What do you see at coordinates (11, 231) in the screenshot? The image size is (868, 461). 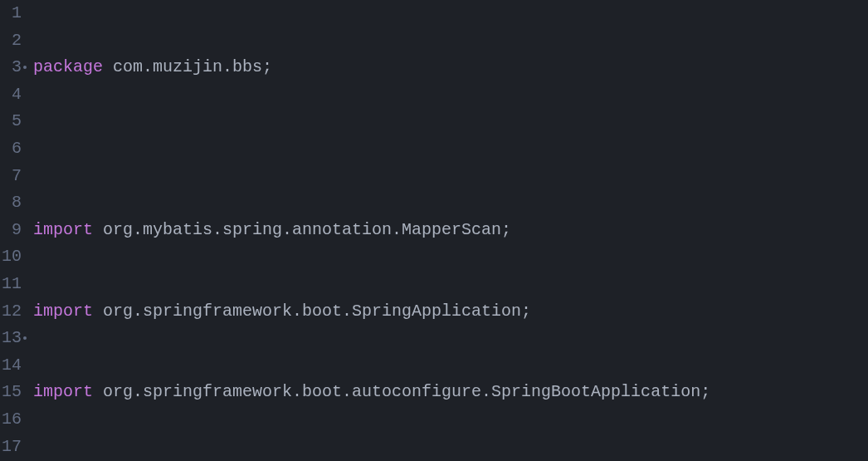 I see `line-number: 9` at bounding box center [11, 231].